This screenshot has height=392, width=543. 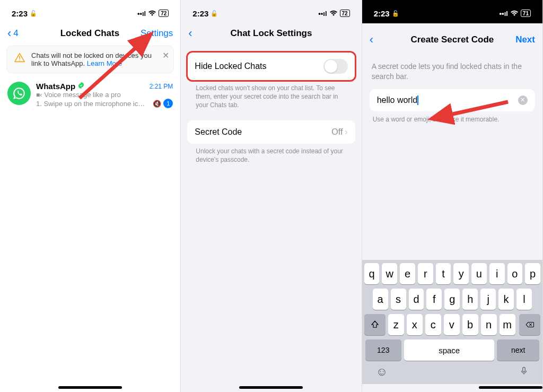 I want to click on key-v: v, so click(x=452, y=325).